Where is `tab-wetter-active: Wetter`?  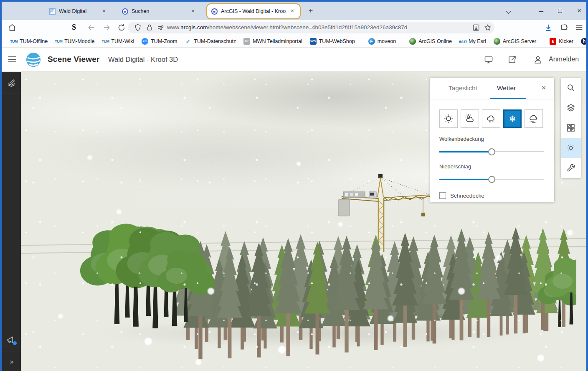 tab-wetter-active: Wetter is located at coordinates (506, 88).